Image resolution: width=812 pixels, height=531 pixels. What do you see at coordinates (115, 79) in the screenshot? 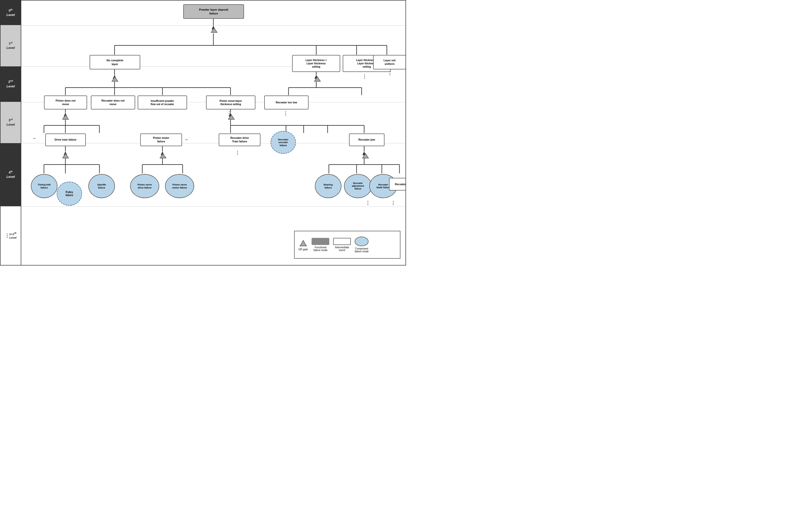
I see `no-complete-or-gate` at bounding box center [115, 79].